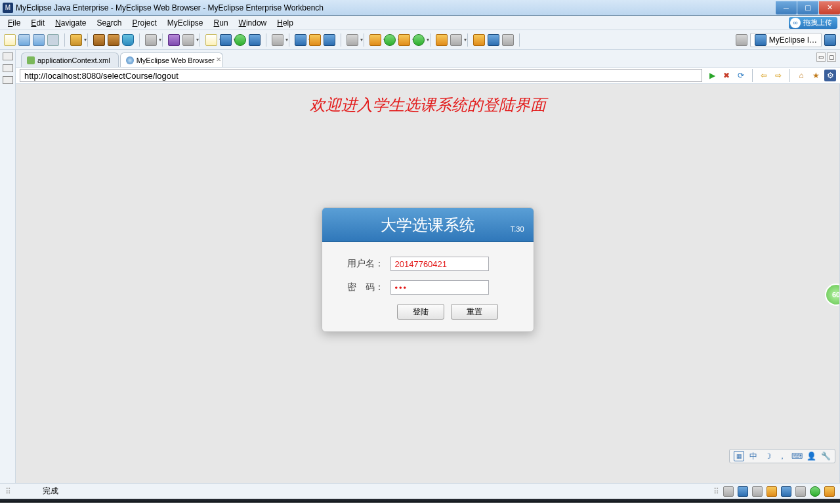  What do you see at coordinates (753, 456) in the screenshot?
I see `ime-zhong-icon: 中` at bounding box center [753, 456].